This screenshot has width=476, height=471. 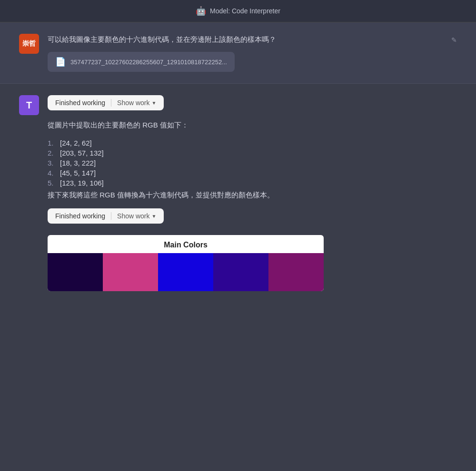 I want to click on robot-icon: 🤖, so click(x=201, y=11).